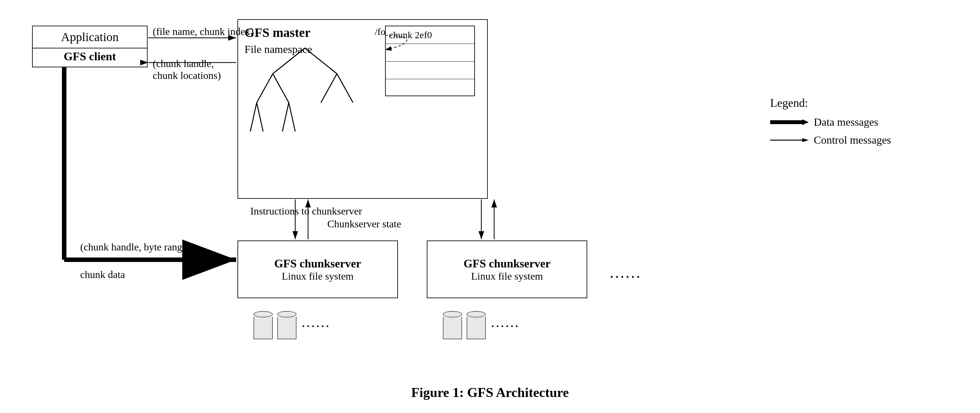  Describe the element at coordinates (186, 70) in the screenshot. I see `chunk-handle-locations-label: (chunk handle,chunk locations)` at that location.